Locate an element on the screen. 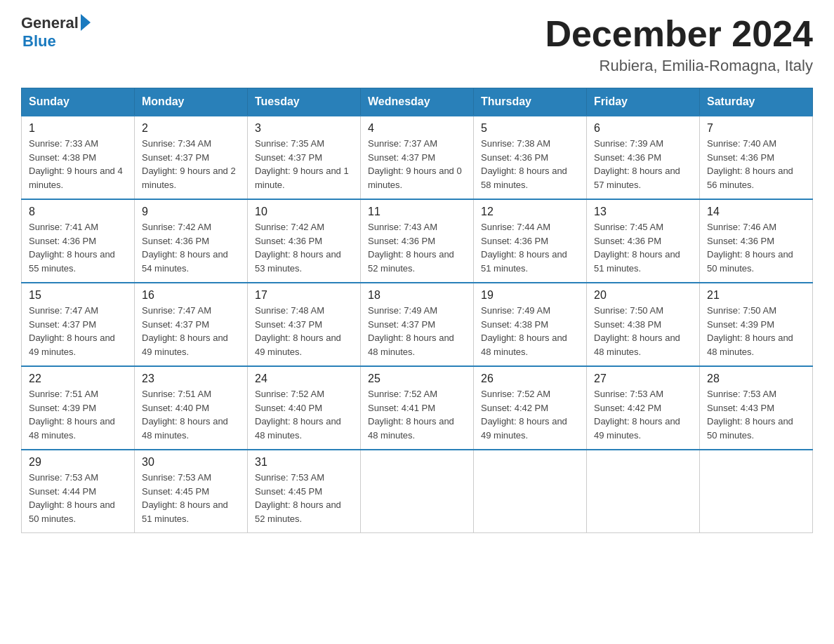 The height and width of the screenshot is (644, 834). day-info: Sunrise: 7:37 AMSunset: 4:37 PMDaylight:… is located at coordinates (417, 164).